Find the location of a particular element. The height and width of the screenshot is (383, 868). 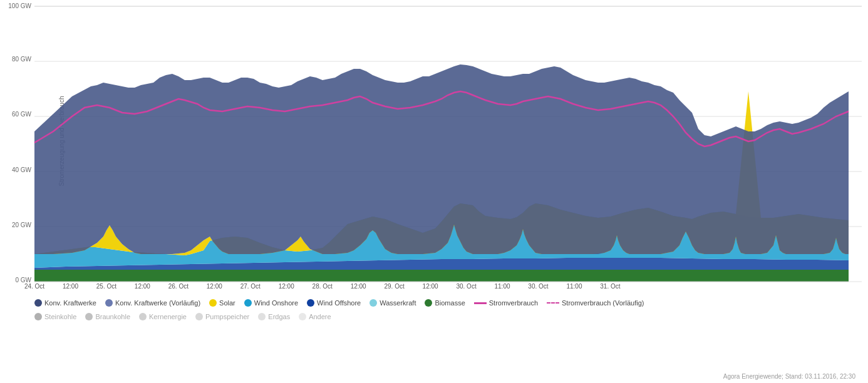

svg-text: 40 GW is located at coordinates (22, 170).